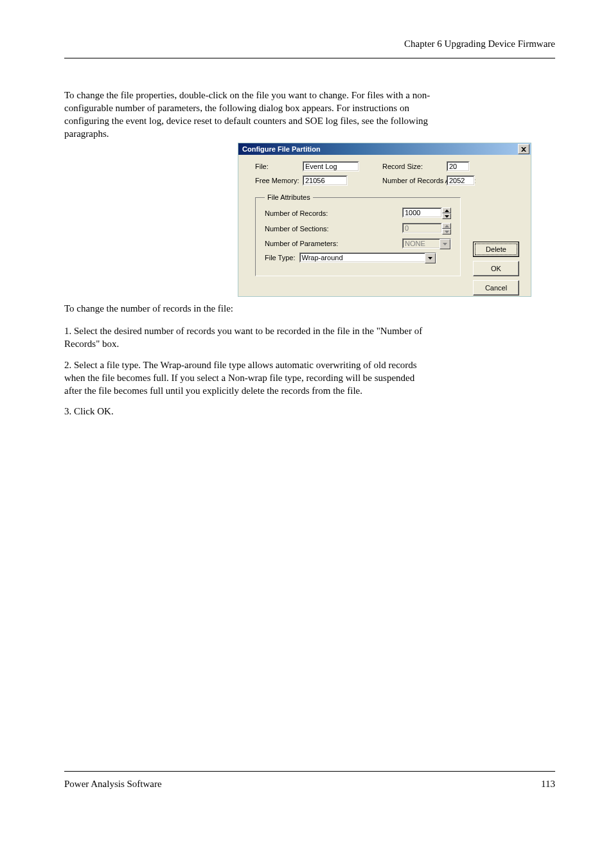 The height and width of the screenshot is (868, 613). What do you see at coordinates (384, 149) in the screenshot?
I see `dialog-titlebar: Configure File Partition` at bounding box center [384, 149].